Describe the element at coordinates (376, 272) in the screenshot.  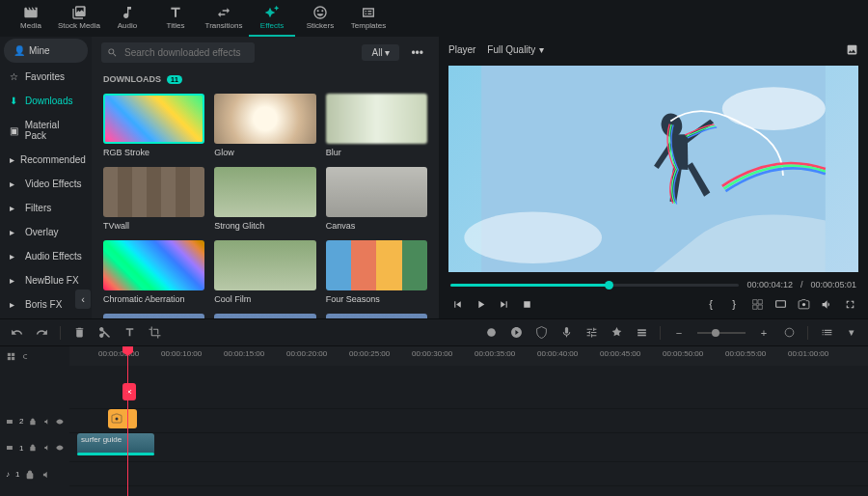
I see `effect-thumb-four-seasons: Four Seasons` at that location.